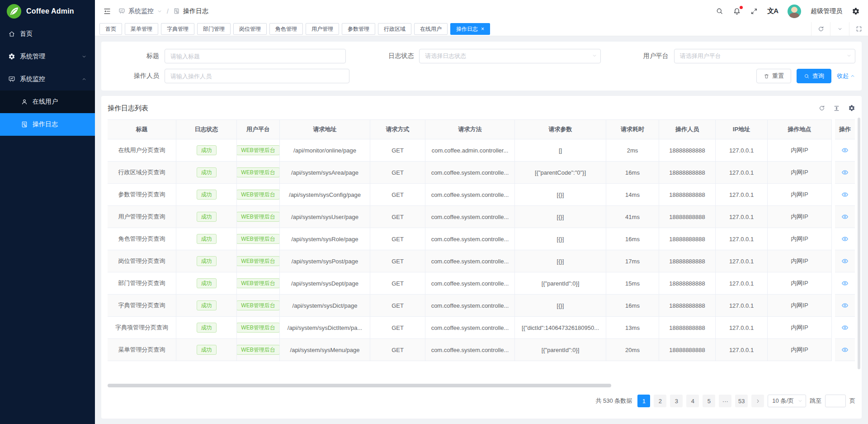 The height and width of the screenshot is (424, 868). Describe the element at coordinates (774, 76) in the screenshot. I see `reset-button: 重置` at that location.